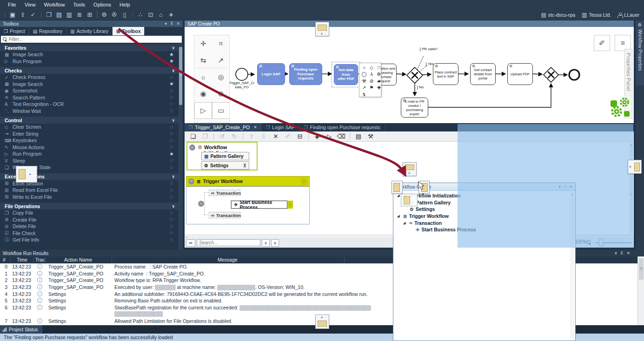  Describe the element at coordinates (33, 15) in the screenshot. I see `validate-icon: ✓` at that location.